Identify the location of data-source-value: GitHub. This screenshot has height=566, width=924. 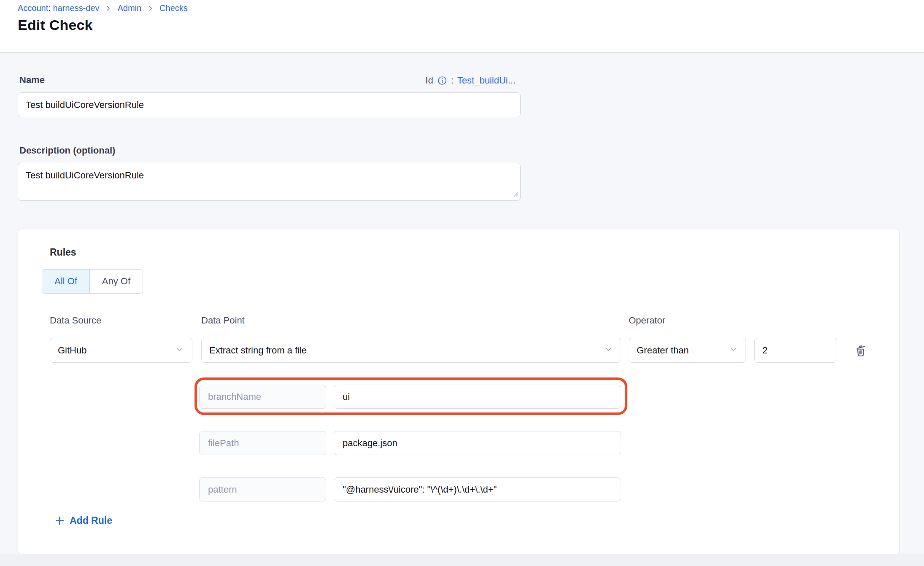
(72, 350).